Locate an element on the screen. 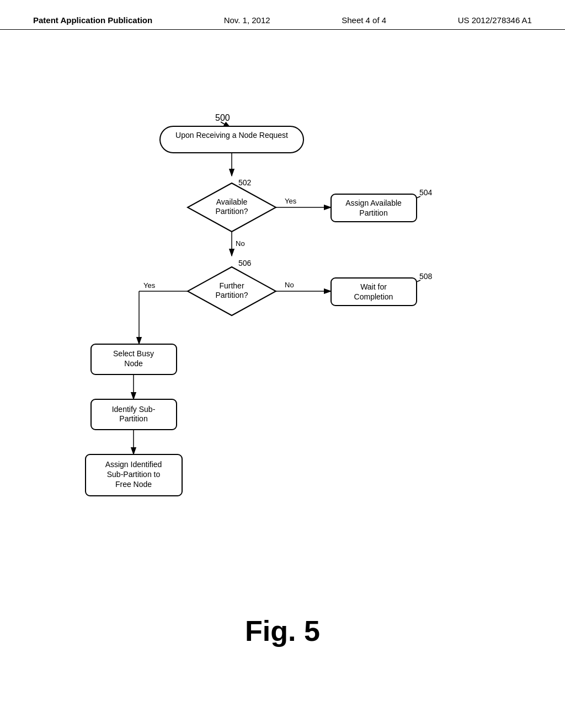  box3-line2: Node is located at coordinates (134, 363).